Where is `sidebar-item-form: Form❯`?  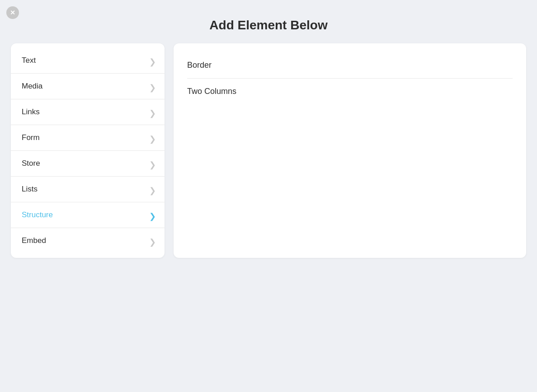 sidebar-item-form: Form❯ is located at coordinates (88, 138).